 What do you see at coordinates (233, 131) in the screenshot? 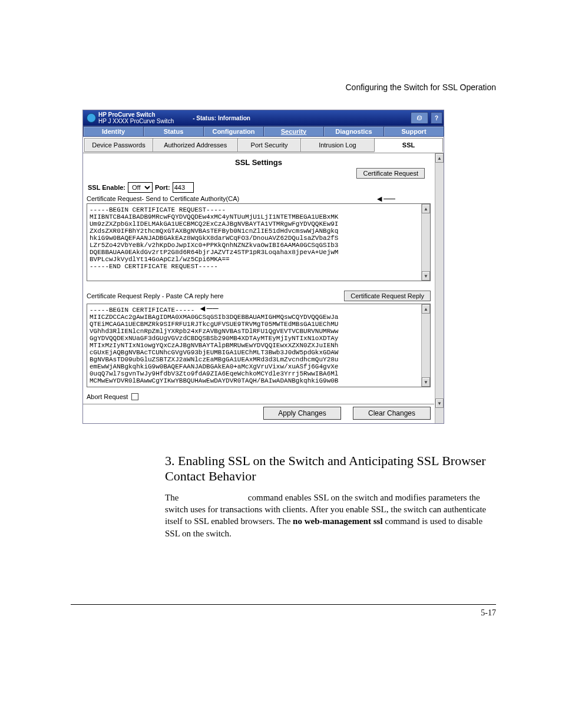
I see `tab-configuration: Configuration` at bounding box center [233, 131].